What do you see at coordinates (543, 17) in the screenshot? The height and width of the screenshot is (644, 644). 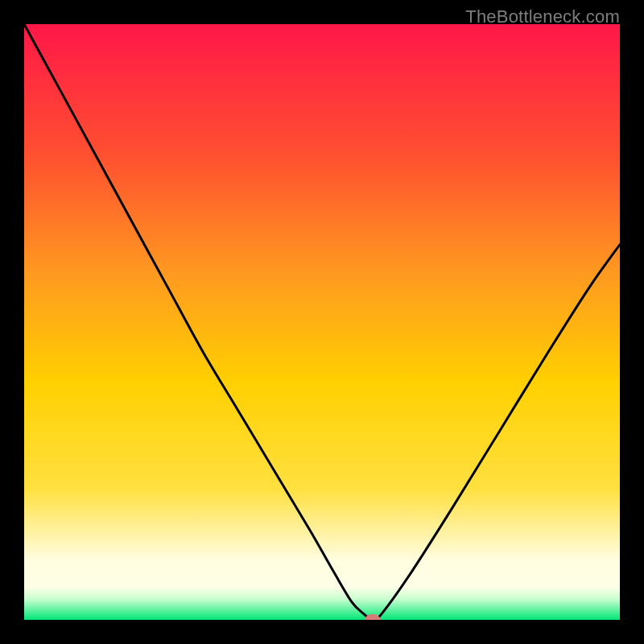 I see `watermark-text: TheBottleneck.com` at bounding box center [543, 17].